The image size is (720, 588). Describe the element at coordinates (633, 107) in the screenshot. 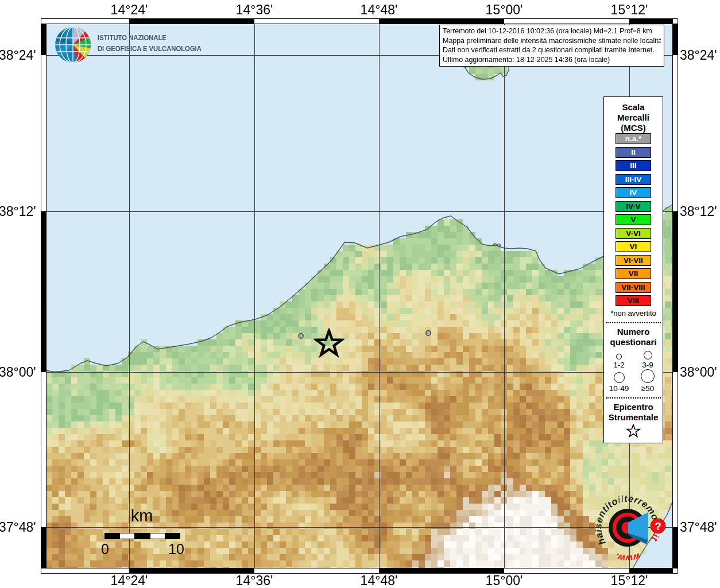

I see `legend-title-line: Scala` at that location.